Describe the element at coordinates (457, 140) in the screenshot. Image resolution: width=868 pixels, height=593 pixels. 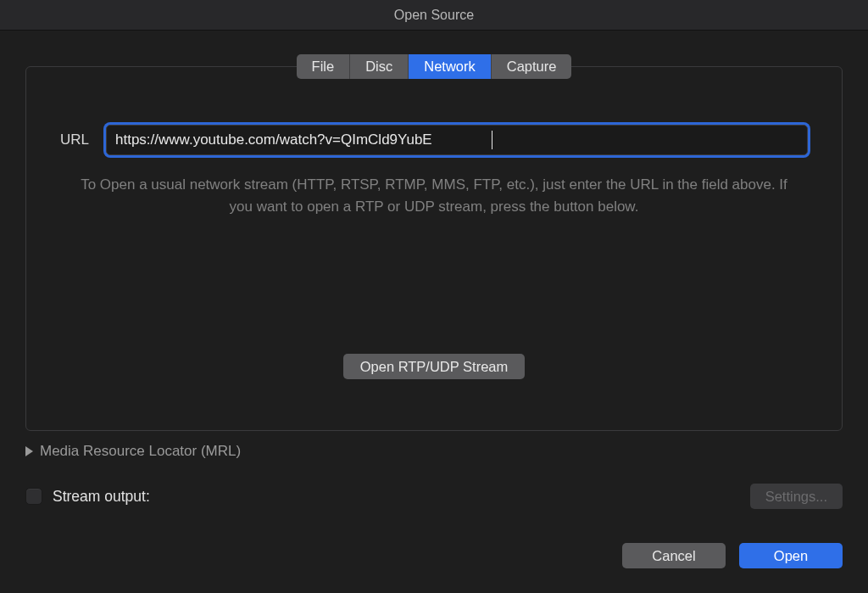
I see `url-input-wrap` at that location.